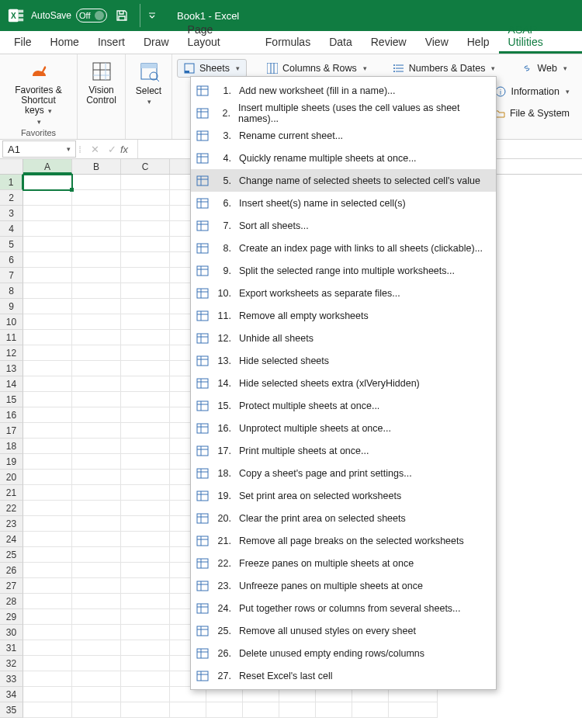  What do you see at coordinates (343, 428) in the screenshot?
I see `menu-item: 16.Unprotect multiple sheets at once...` at bounding box center [343, 428].